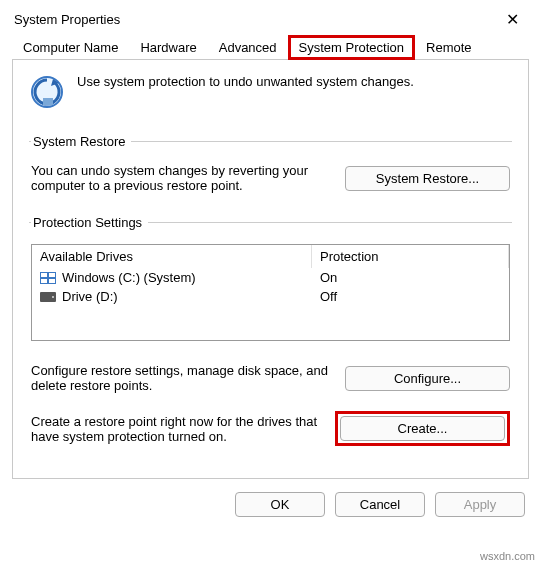 Image resolution: width=541 pixels, height=564 pixels. What do you see at coordinates (380, 504) in the screenshot?
I see `cancel-button: Cancel` at bounding box center [380, 504].